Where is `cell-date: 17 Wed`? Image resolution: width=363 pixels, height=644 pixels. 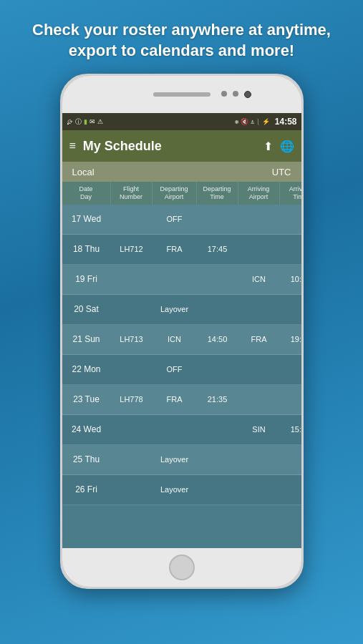
cell-date: 17 Wed is located at coordinates (87, 219).